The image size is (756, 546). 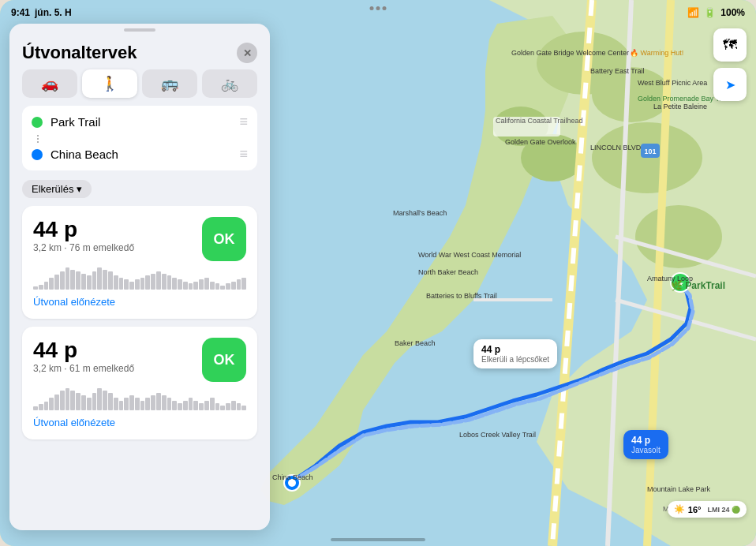 I want to click on destination-reorder-icon: ≡, so click(x=243, y=155).